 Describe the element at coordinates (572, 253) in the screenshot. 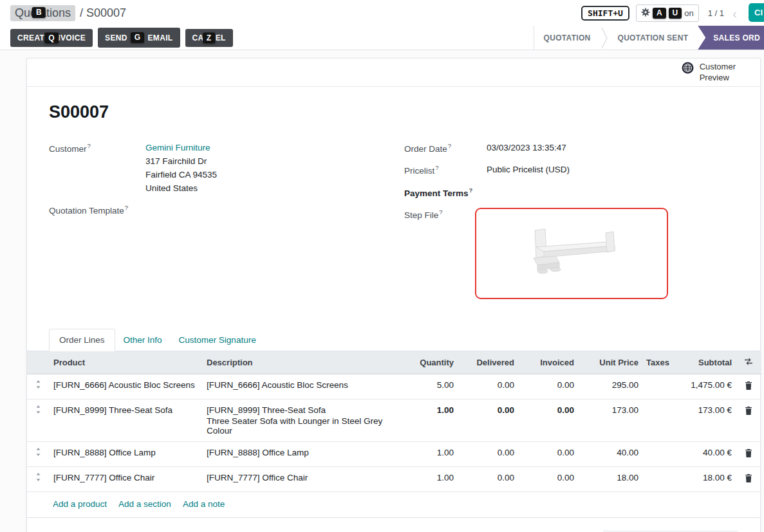

I see `step-file-field-row: Step File?` at that location.